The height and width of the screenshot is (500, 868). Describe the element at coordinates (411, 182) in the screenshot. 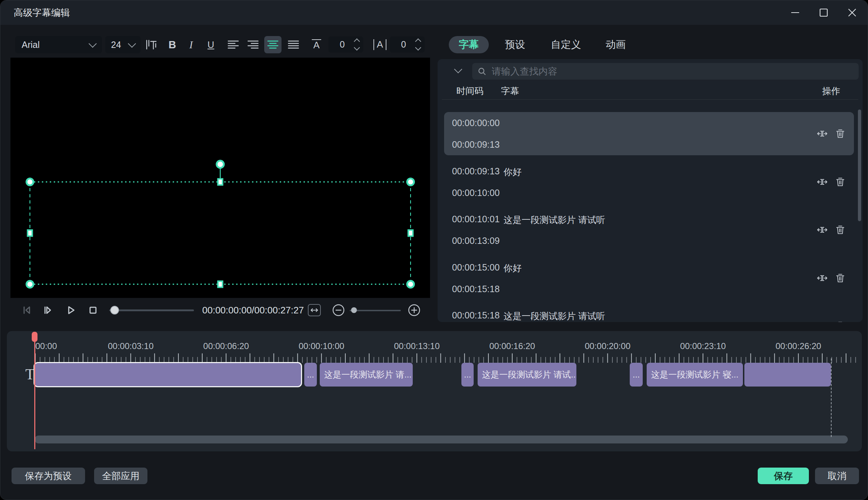

I see `resize-handle-top-right` at that location.